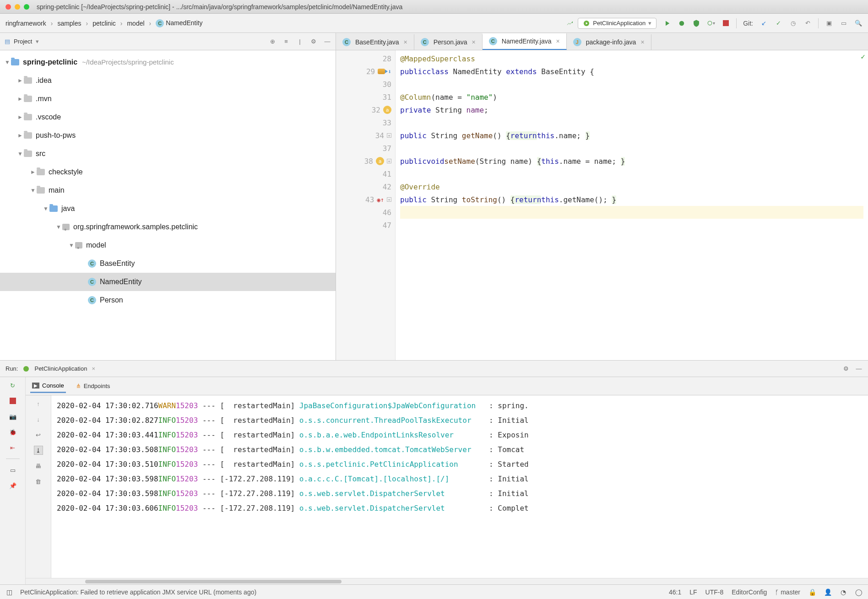 Image resolution: width=868 pixels, height=599 pixels. Describe the element at coordinates (60, 369) in the screenshot. I see `run-app-name: PetClinicApplication` at that location.